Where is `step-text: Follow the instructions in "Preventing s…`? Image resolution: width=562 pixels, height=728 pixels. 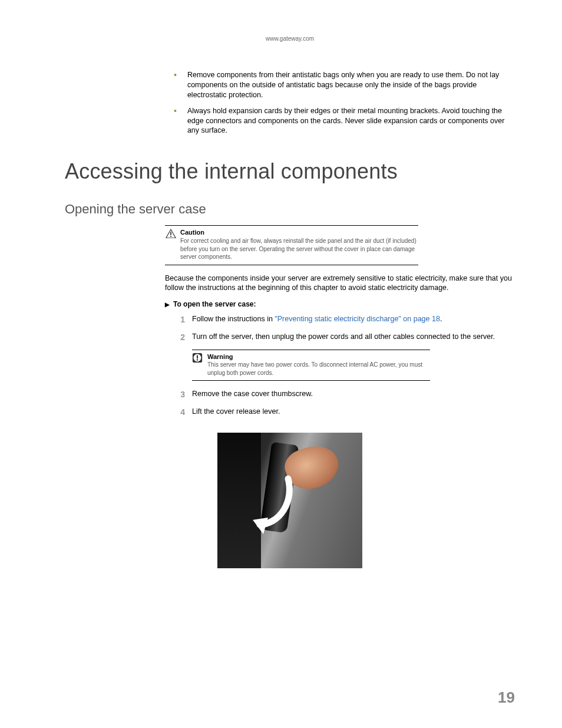 step-text: Follow the instructions in "Preventing s… is located at coordinates (353, 320).